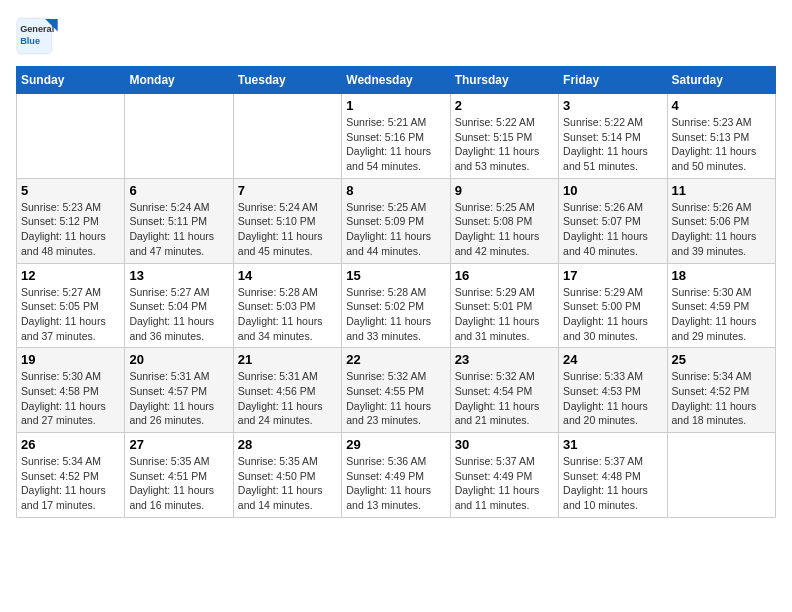 This screenshot has width=792, height=612. What do you see at coordinates (396, 80) in the screenshot?
I see `calendar-header: SundayMondayTuesdayWednesdayThursdayFrid…` at bounding box center [396, 80].